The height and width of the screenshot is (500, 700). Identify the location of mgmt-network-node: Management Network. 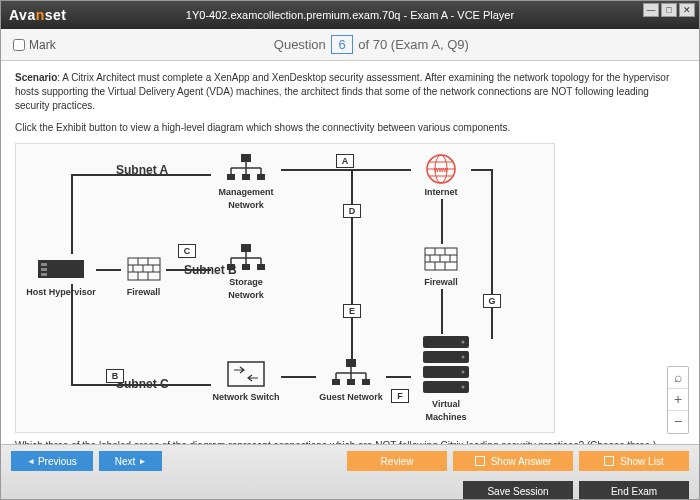
(246, 182).